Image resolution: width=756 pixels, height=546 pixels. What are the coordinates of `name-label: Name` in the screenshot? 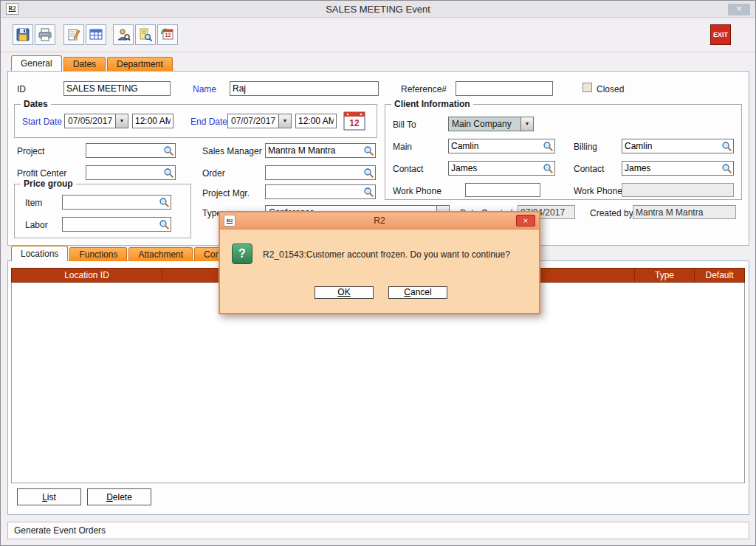 It's located at (205, 89).